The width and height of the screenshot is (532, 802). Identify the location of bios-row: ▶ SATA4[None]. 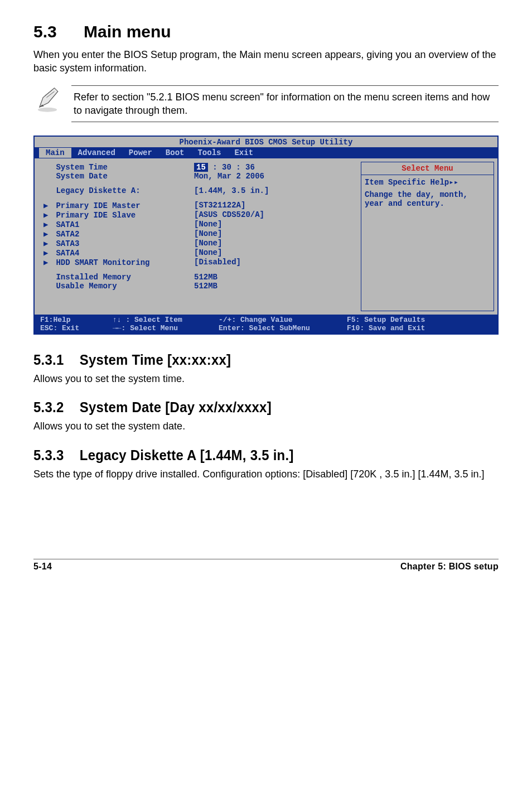
(200, 253).